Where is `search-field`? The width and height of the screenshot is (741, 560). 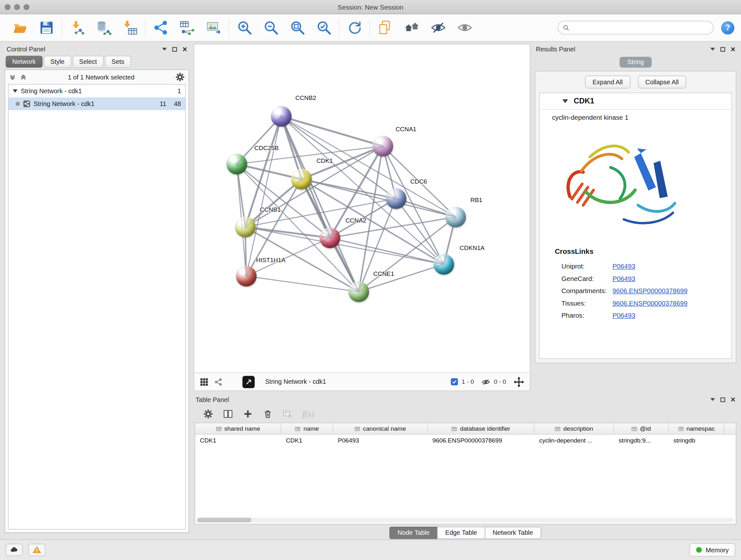 search-field is located at coordinates (640, 27).